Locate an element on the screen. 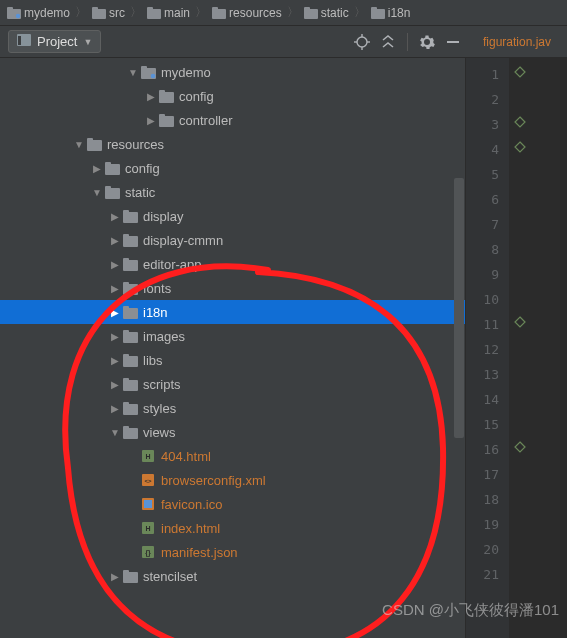 This screenshot has width=567, height=638. tree-item-resources: ▼resources is located at coordinates (232, 144).